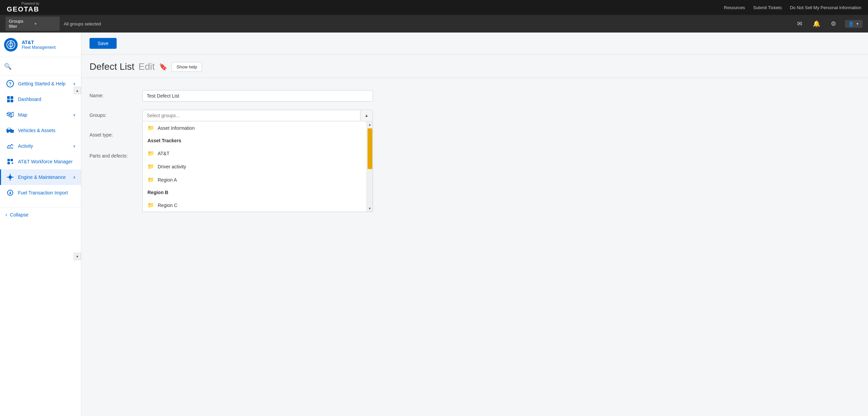 This screenshot has height=416, width=868. I want to click on getting-started-chevron: ∨, so click(74, 84).